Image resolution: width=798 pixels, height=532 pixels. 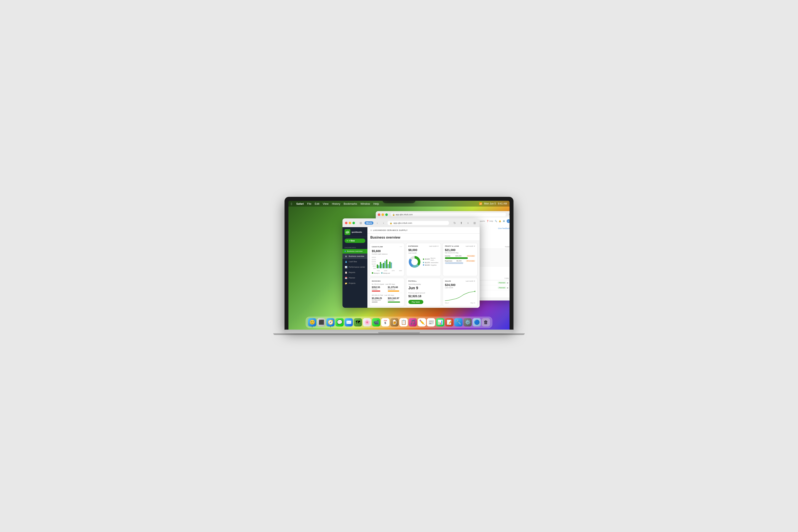 What do you see at coordinates (500, 221) in the screenshot?
I see `bell-icon-back: 🔔` at bounding box center [500, 221].